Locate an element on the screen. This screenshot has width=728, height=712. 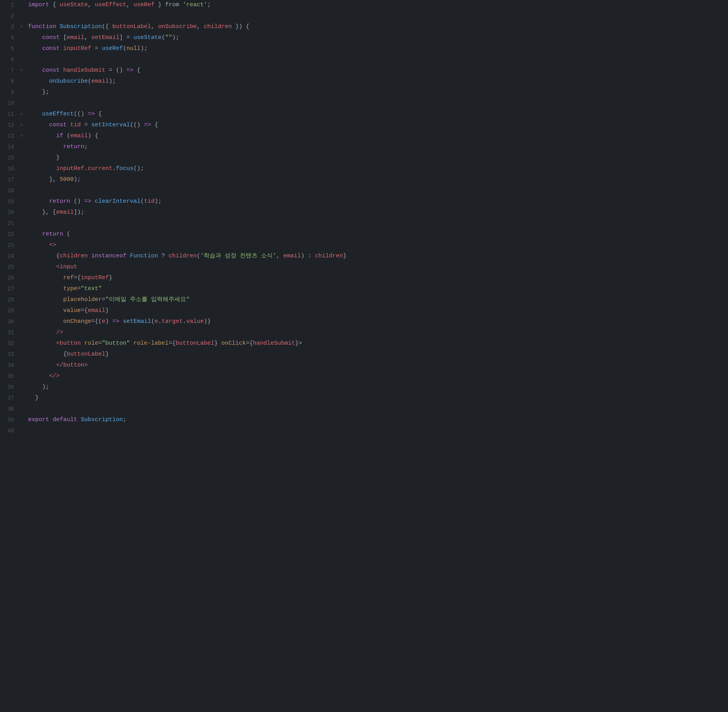
line-number: 24 is located at coordinates (10, 256).